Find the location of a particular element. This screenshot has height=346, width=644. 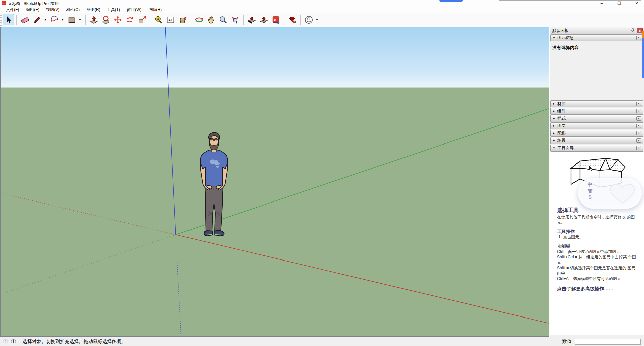

ime-chinese-mode: 中 is located at coordinates (590, 184).